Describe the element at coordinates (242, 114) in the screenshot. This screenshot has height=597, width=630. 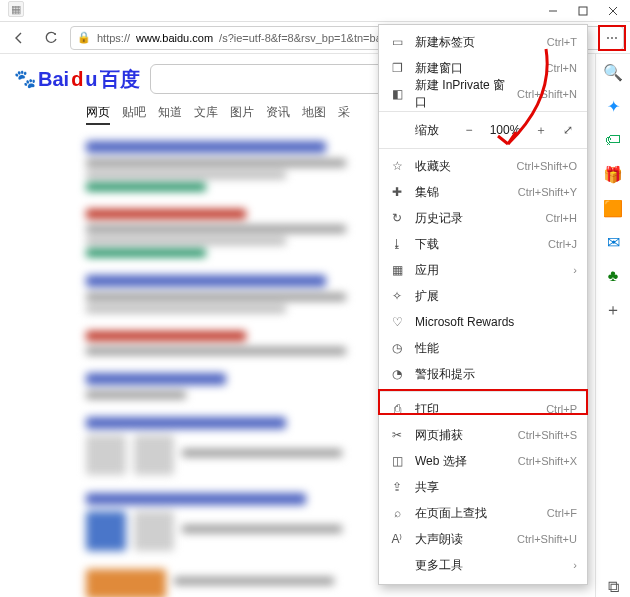
I see `tab-image: 图片` at that location.